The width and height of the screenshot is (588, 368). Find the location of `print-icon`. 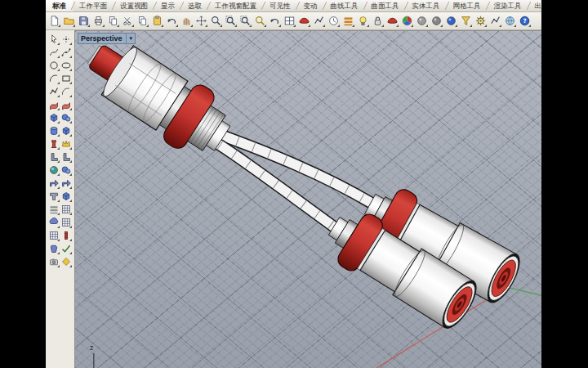

print-icon is located at coordinates (98, 21).